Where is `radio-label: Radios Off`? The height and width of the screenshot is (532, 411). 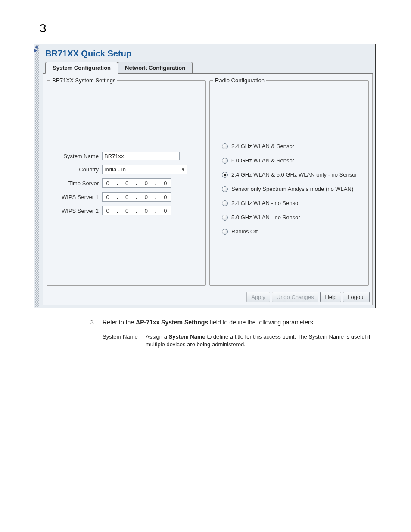
radio-label: Radios Off is located at coordinates (245, 232).